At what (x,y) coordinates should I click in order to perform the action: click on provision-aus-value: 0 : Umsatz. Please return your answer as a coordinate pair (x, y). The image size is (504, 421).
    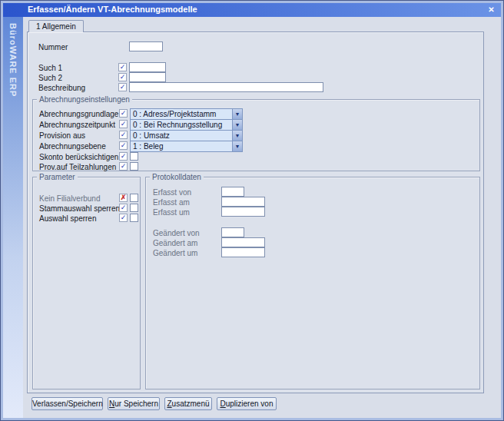
    Looking at the image, I should click on (181, 135).